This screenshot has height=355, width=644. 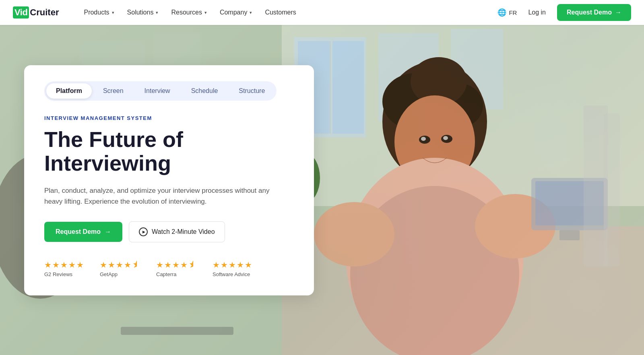 What do you see at coordinates (513, 13) in the screenshot?
I see `language-label: FR` at bounding box center [513, 13].